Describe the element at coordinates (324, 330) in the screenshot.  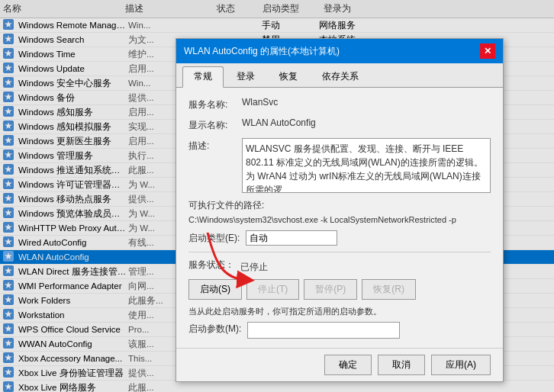
I see `start-params-input` at that location.